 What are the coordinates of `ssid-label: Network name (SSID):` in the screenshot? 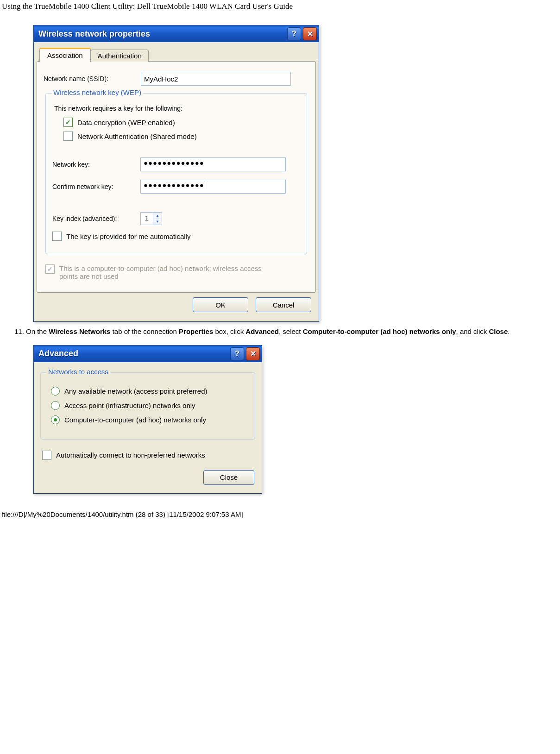 It's located at (92, 79).